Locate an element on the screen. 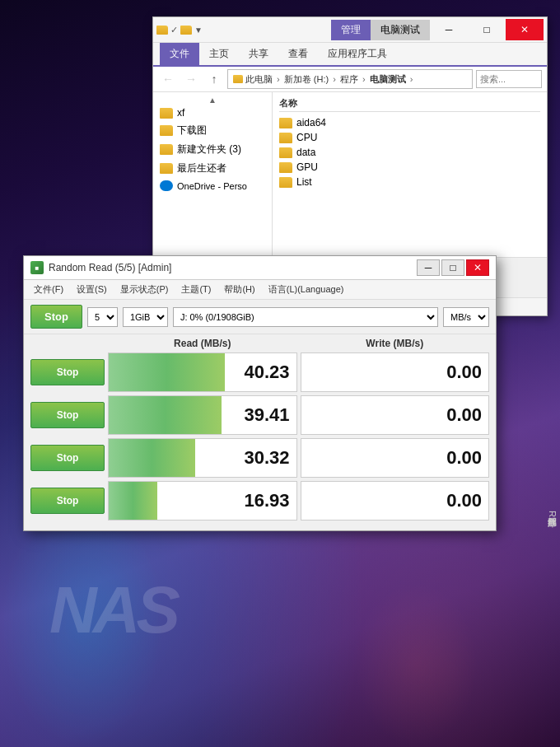 The image size is (560, 747). read-cell-4: 16.93 is located at coordinates (203, 501).